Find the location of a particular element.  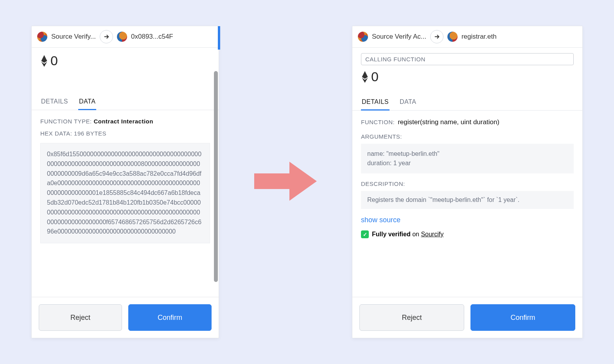

transition-arrow-icon is located at coordinates (285, 182).